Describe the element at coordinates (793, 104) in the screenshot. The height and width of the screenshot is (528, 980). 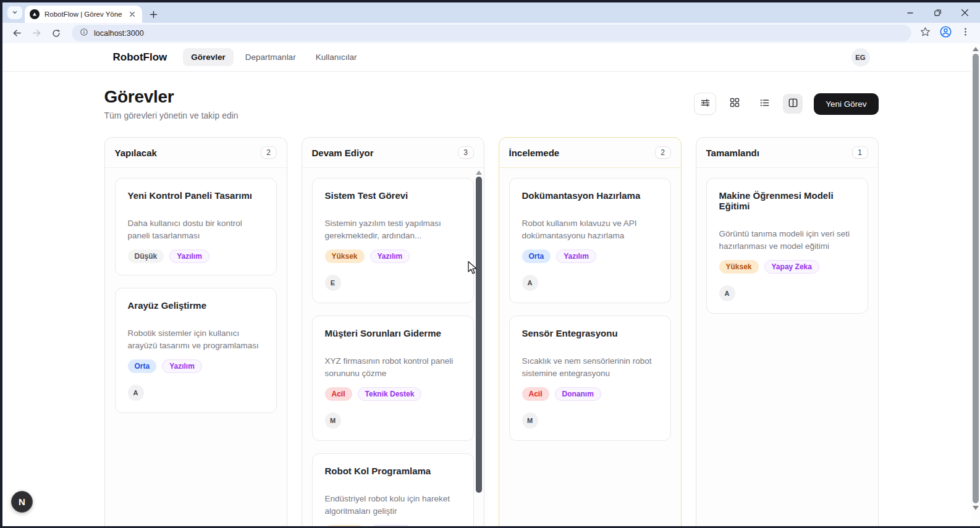
I see `board-view-button` at that location.